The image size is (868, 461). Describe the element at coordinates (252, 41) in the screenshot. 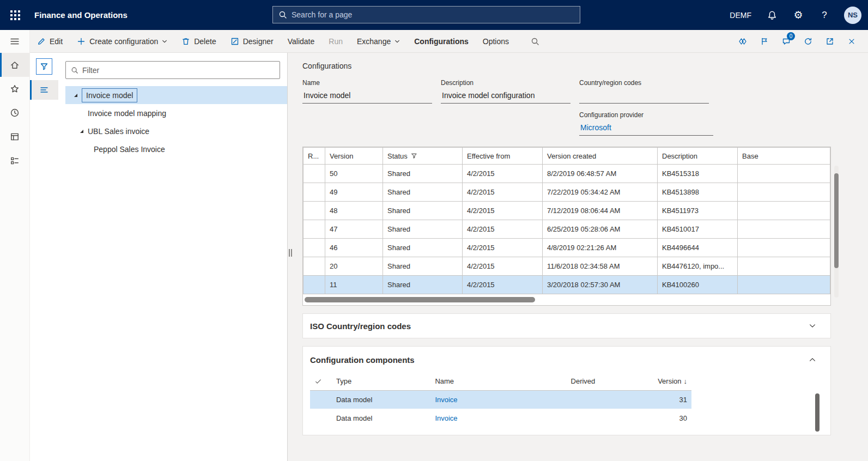

I see `designer-button: Designer` at that location.